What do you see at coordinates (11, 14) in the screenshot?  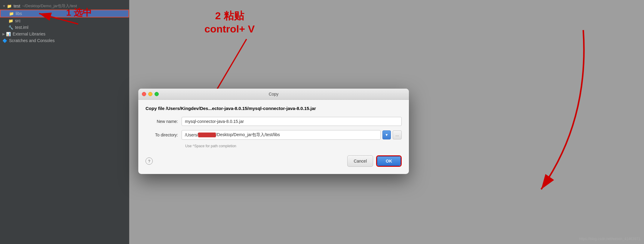 I see `folder-icon-libs: 📁` at bounding box center [11, 14].